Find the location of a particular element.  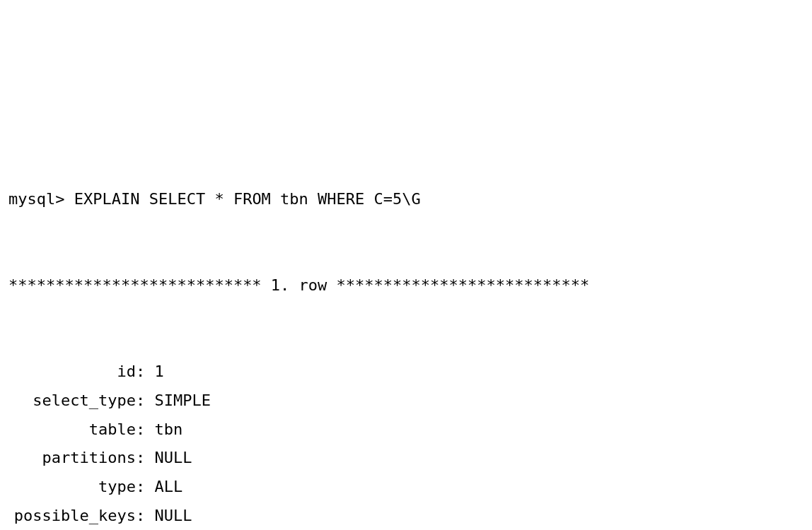

explain-field-row: table: tbn is located at coordinates (406, 430).